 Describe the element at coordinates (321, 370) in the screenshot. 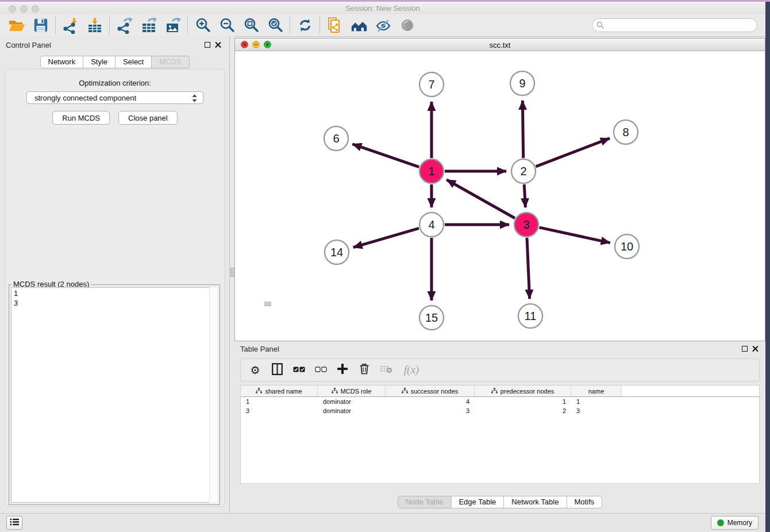

I see `unselect-all-columns-button` at that location.